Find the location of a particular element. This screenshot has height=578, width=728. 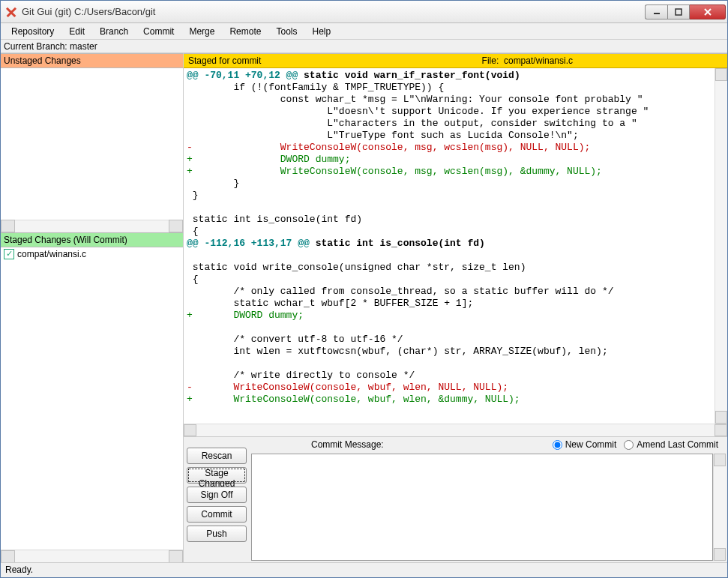

commit-buttons: RescanStage ChangedSign OffCommitPush is located at coordinates (217, 499).